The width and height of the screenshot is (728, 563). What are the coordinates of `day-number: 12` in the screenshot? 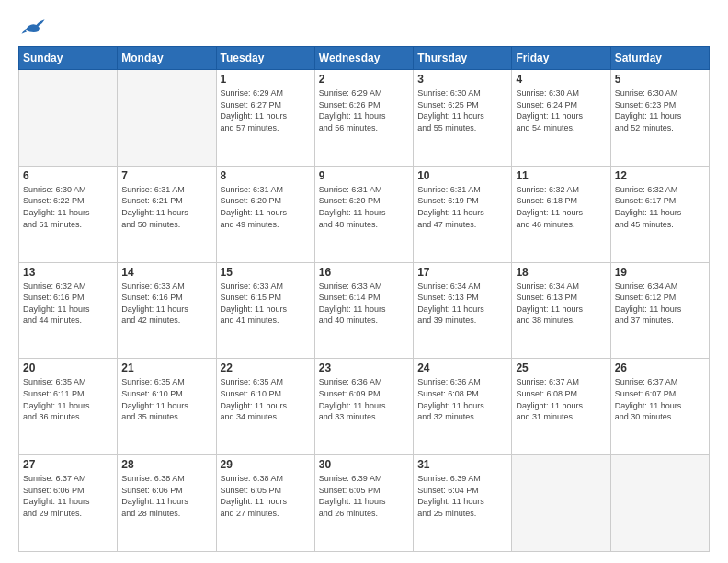 It's located at (660, 176).